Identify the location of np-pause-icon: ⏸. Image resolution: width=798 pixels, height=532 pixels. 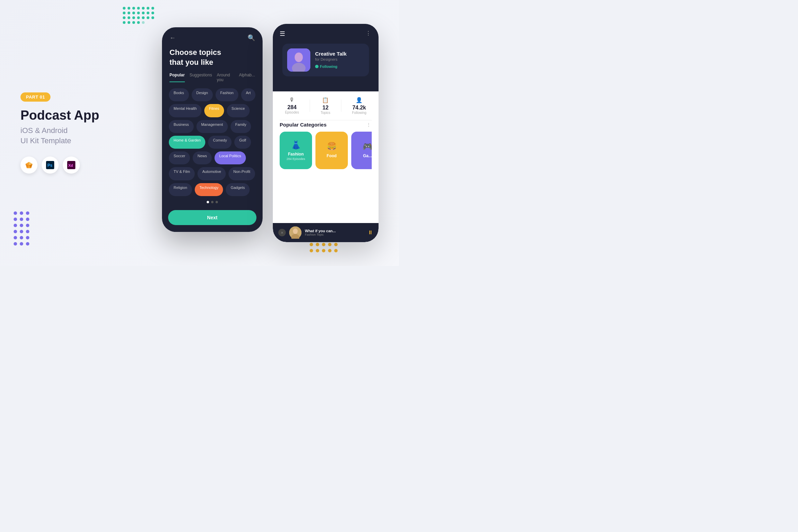
(370, 233).